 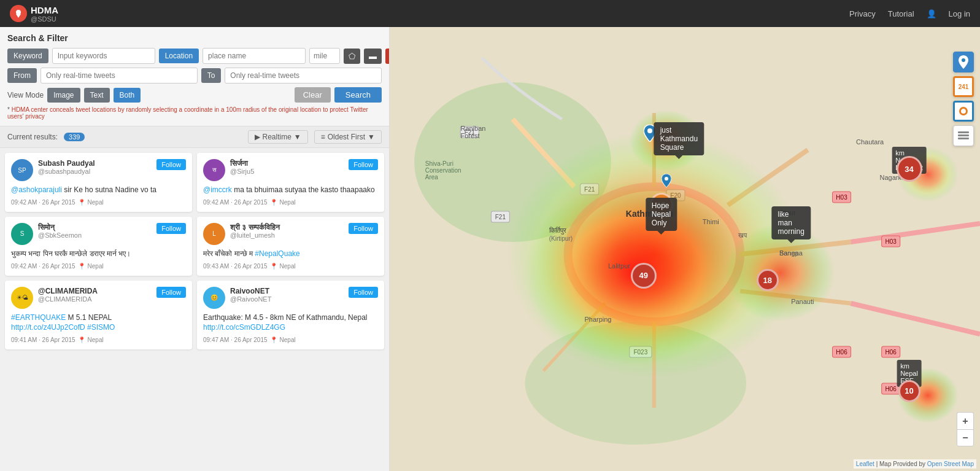 I want to click on tweet-user: @CLIMAMERIDA @CLIMAMERIDA, so click(x=95, y=295).